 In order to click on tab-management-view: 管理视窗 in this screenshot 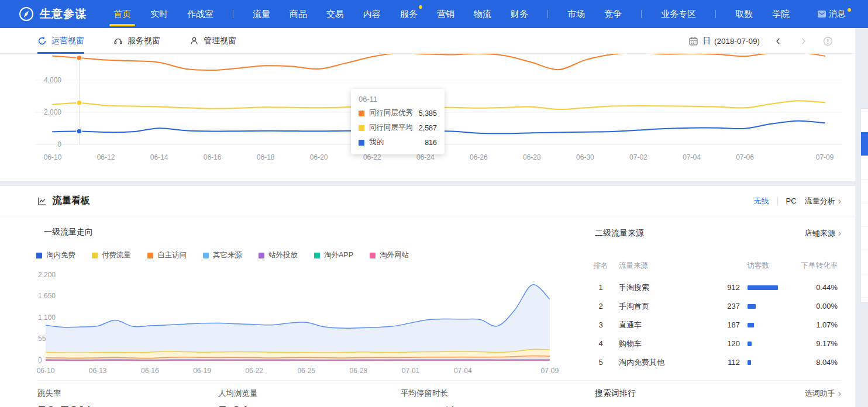, I will do `click(213, 41)`.